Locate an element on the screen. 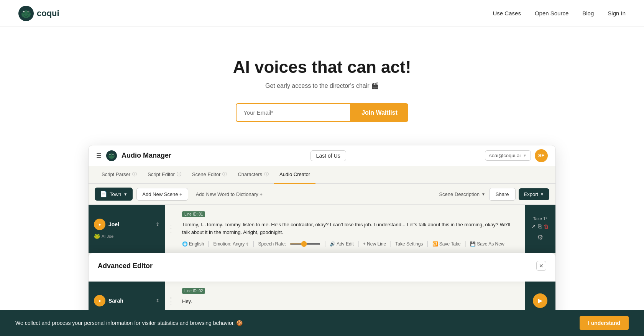 The height and width of the screenshot is (336, 644). cookie-accept-button: I understand is located at coordinates (604, 323).